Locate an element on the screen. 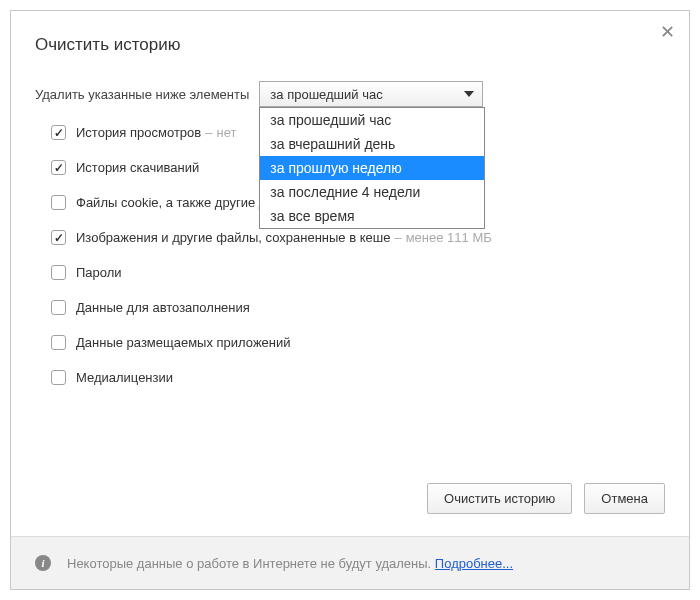 This screenshot has width=700, height=600. list-item: Пароли is located at coordinates (358, 272).